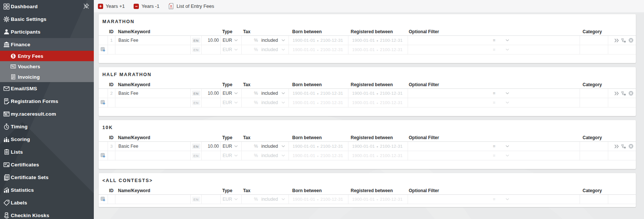  Describe the element at coordinates (147, 6) in the screenshot. I see `toolbar-button-years-1: −Years -1` at that location.